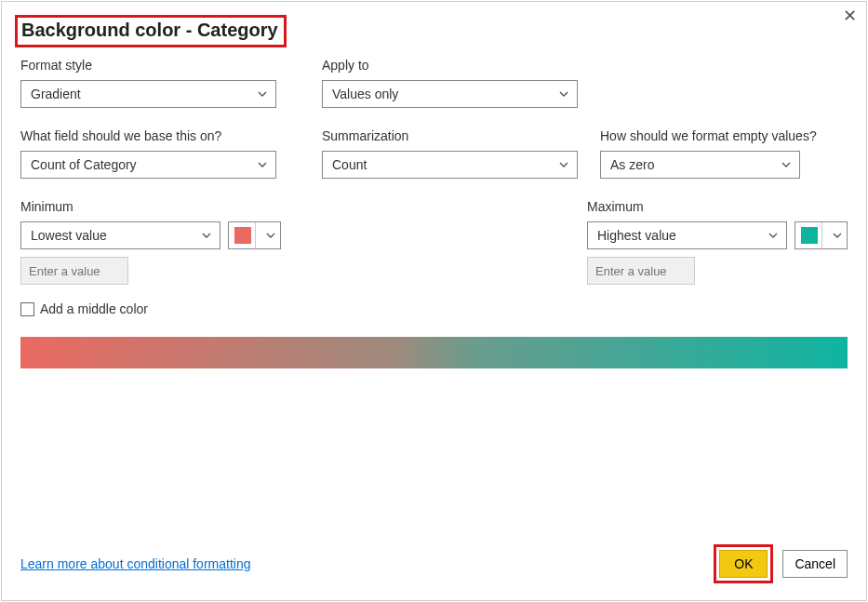 This screenshot has width=868, height=602. What do you see at coordinates (149, 94) in the screenshot?
I see `format-style-dropdown: Gradient` at bounding box center [149, 94].